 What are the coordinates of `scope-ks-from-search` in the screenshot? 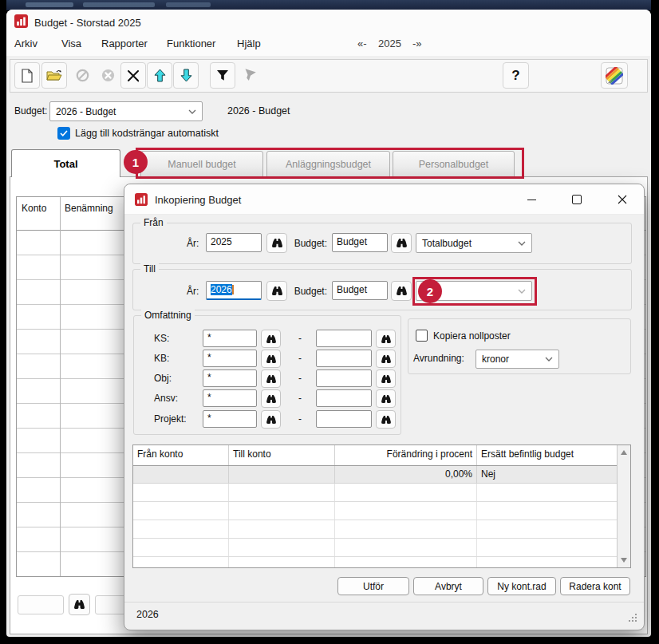 It's located at (271, 338).